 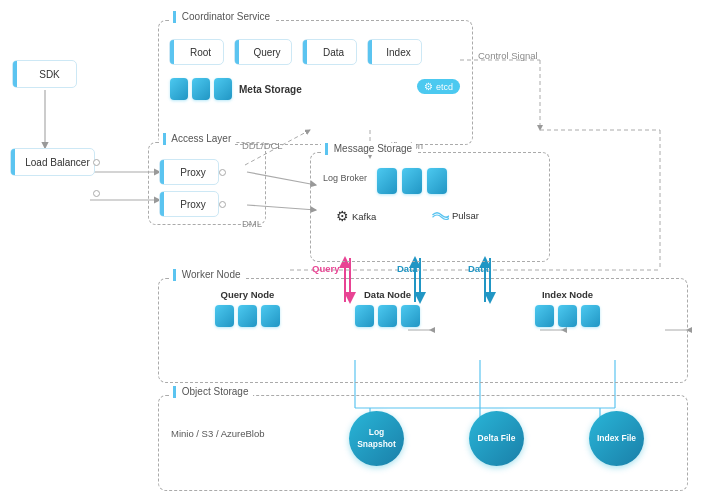 What do you see at coordinates (496, 438) in the screenshot?
I see `delta-file-area: Delta File` at bounding box center [496, 438].